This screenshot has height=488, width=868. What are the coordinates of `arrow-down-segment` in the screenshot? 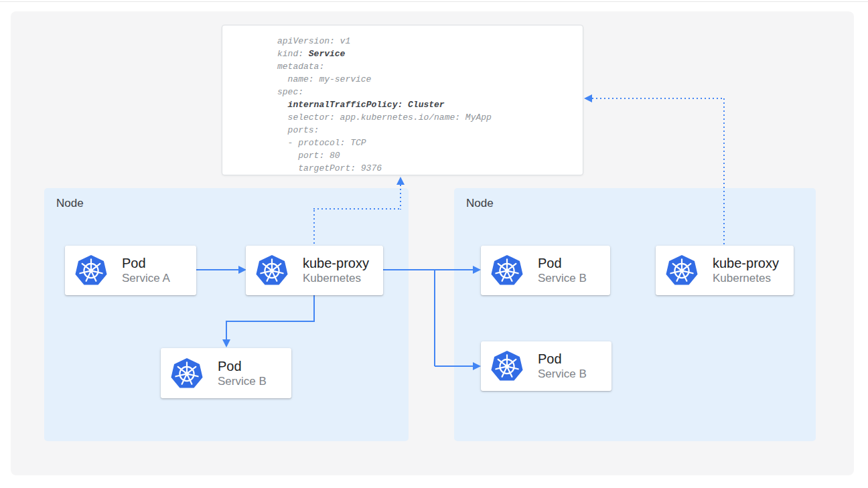 It's located at (226, 331).